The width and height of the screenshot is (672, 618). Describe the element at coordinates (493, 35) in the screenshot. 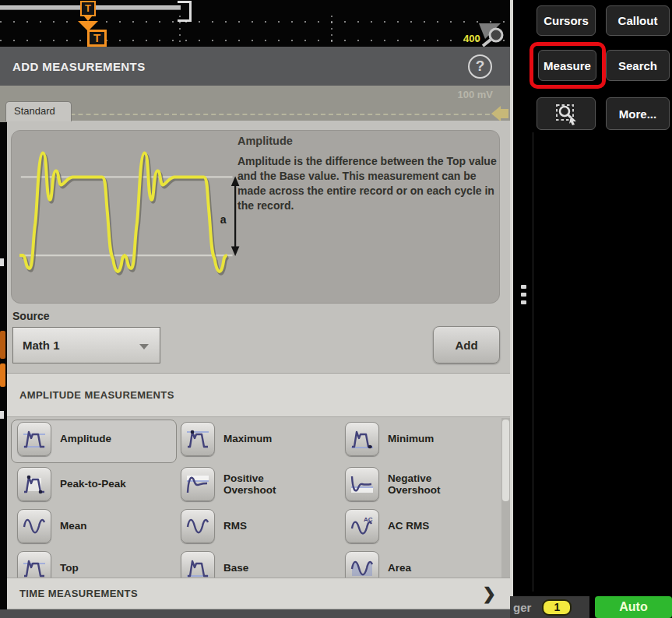

I see `zoom-indicator-icon` at that location.